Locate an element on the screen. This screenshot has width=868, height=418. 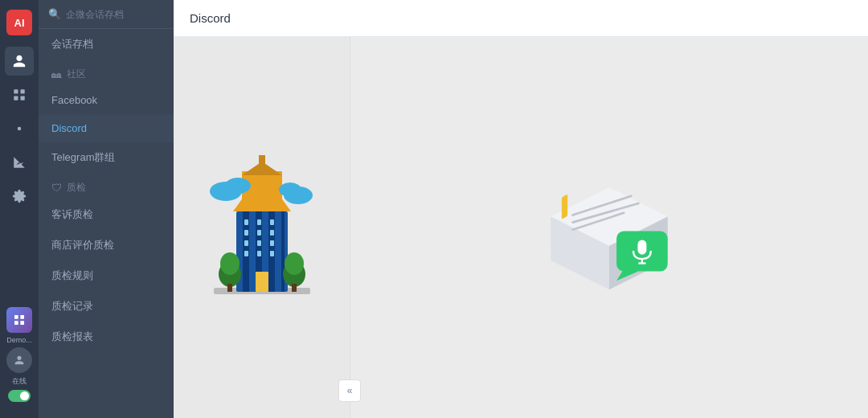
quality-label: 质检 is located at coordinates (76, 188).